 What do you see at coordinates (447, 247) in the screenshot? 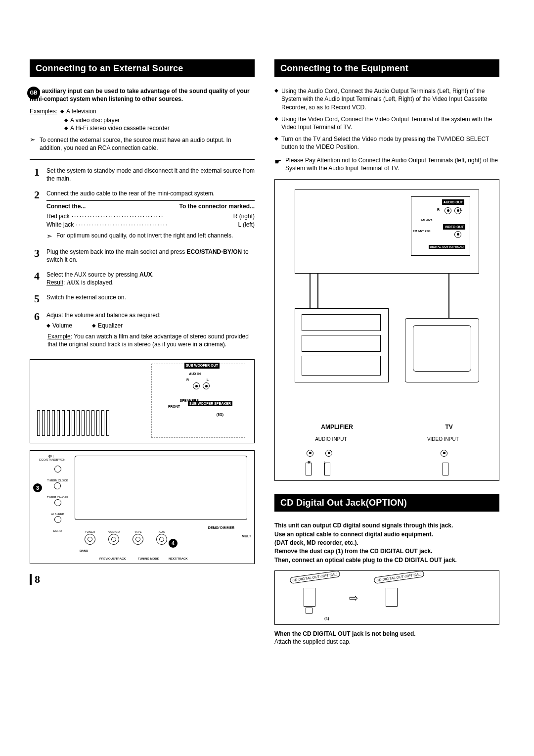
I see `digital-out-label: DIGITAL OUT (OPTICAL)` at bounding box center [447, 247].